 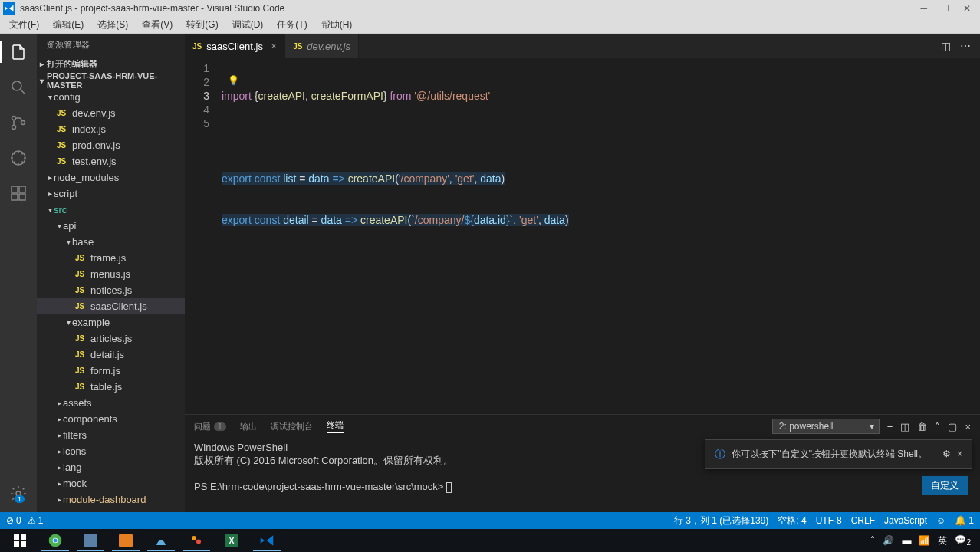 What do you see at coordinates (963, 540) in the screenshot?
I see `tray-notifications-icon: 💬2` at bounding box center [963, 540].